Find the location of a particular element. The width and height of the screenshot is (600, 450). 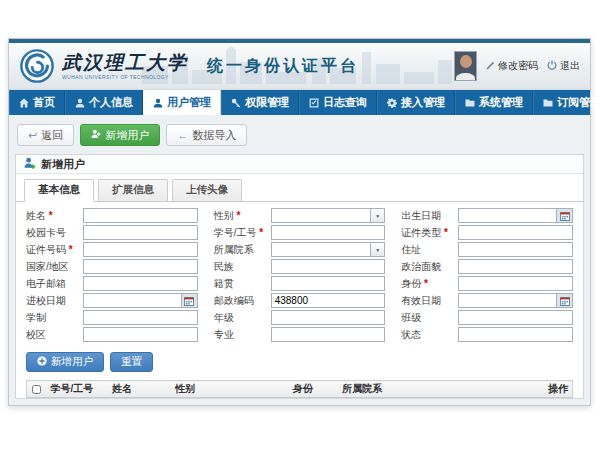

submit-add-user-button: 新增用户 is located at coordinates (65, 362).